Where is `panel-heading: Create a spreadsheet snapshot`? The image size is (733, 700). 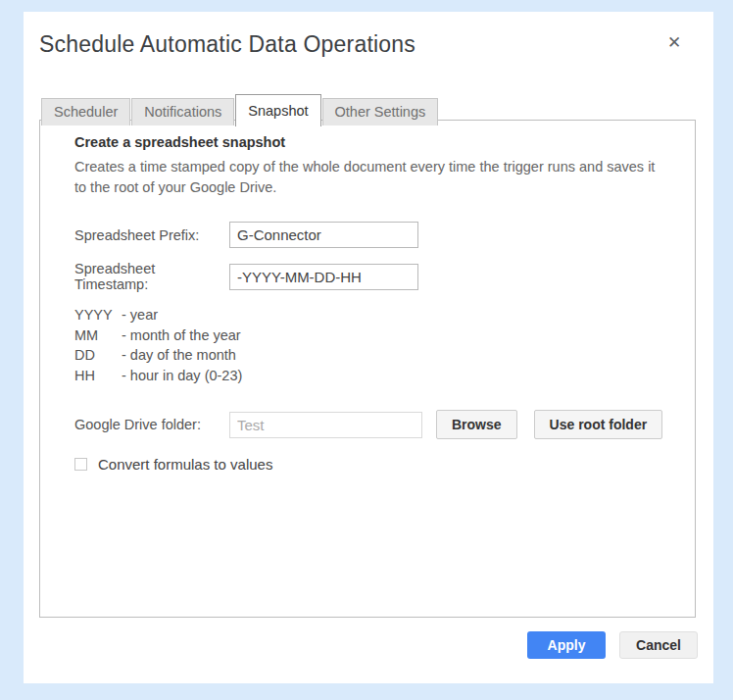
panel-heading: Create a spreadsheet snapshot is located at coordinates (374, 142).